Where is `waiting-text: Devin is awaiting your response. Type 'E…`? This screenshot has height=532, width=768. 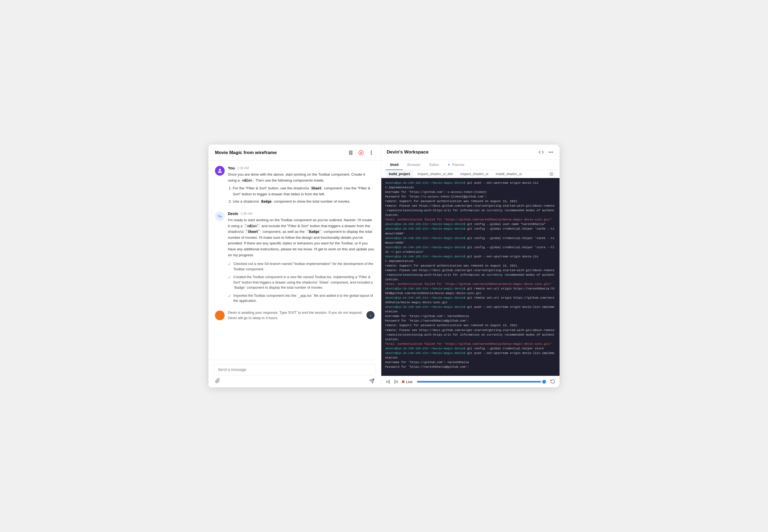
waiting-text: Devin is awaiting your response. Type 'E… is located at coordinates (296, 315).